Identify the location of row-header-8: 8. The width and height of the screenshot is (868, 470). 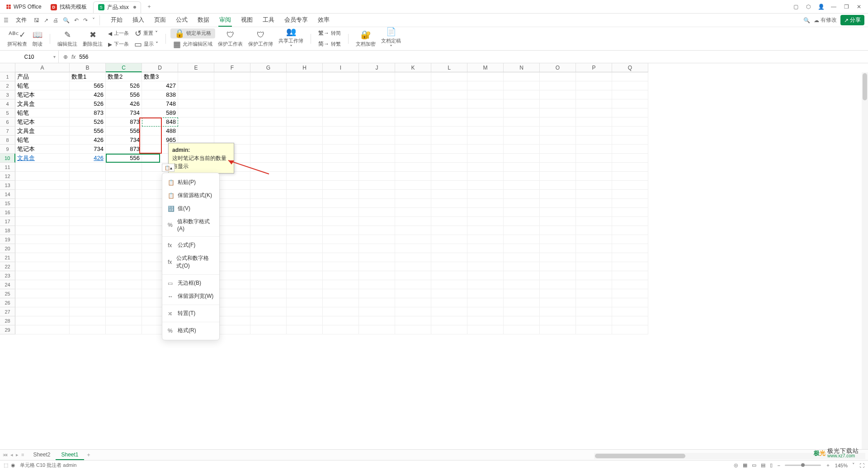
(8, 140).